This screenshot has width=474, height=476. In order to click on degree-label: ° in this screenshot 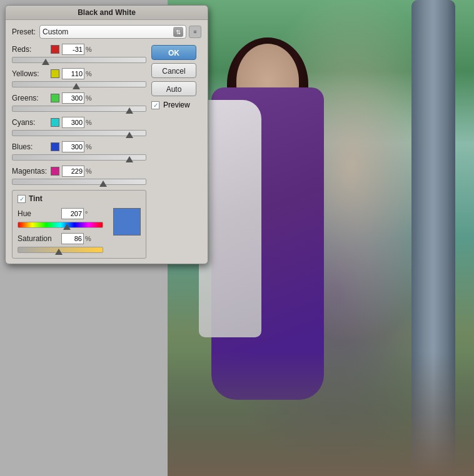, I will do `click(86, 214)`.